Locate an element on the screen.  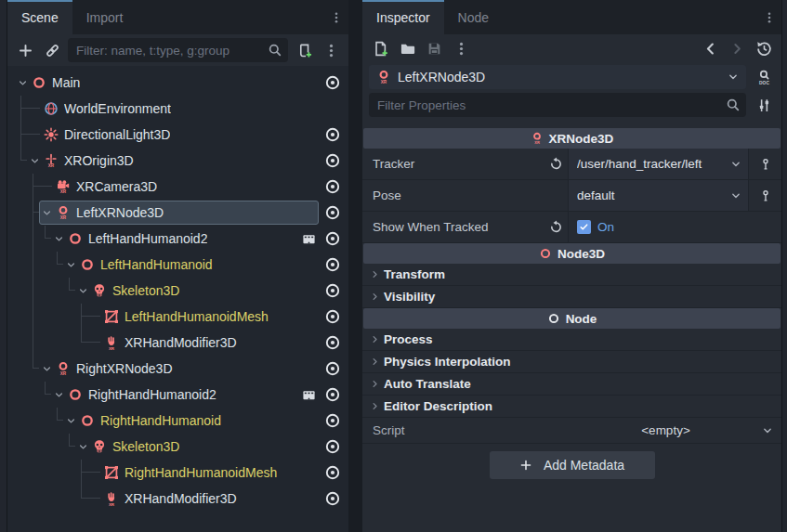
tree-row-skeleton3d-left: Skeleton3D is located at coordinates (180, 291).